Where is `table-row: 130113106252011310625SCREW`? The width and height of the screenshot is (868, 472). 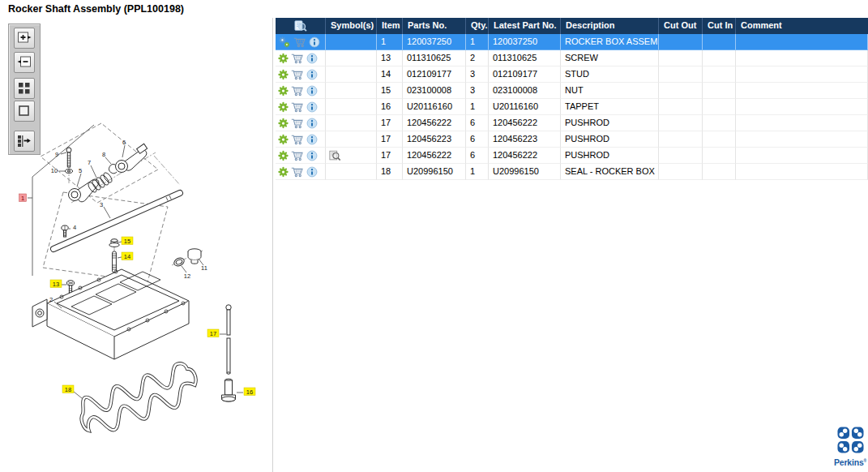 table-row: 130113106252011310625SCREW is located at coordinates (572, 58).